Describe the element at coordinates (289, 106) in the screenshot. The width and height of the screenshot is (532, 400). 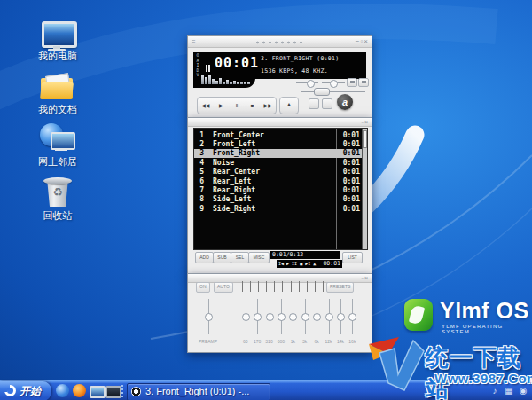
I see `eject-button: ▲` at that location.